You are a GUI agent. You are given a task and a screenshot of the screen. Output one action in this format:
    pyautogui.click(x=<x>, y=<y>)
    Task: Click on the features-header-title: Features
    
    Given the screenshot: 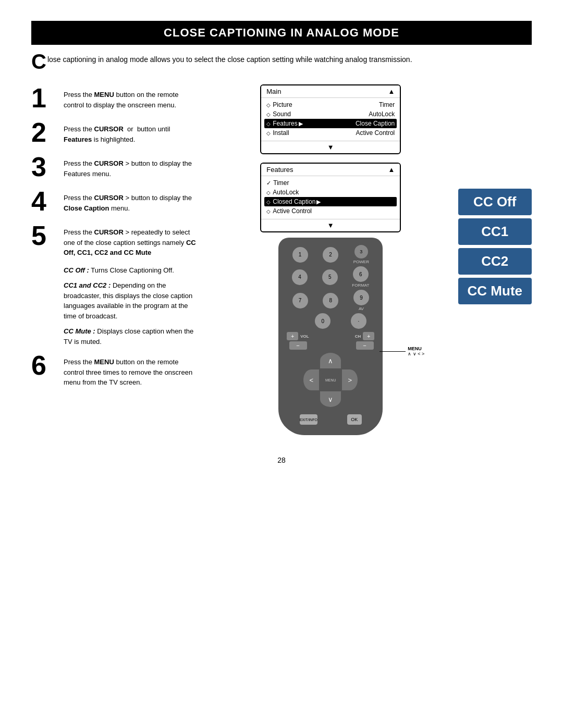 What is the action you would take?
    pyautogui.click(x=279, y=170)
    